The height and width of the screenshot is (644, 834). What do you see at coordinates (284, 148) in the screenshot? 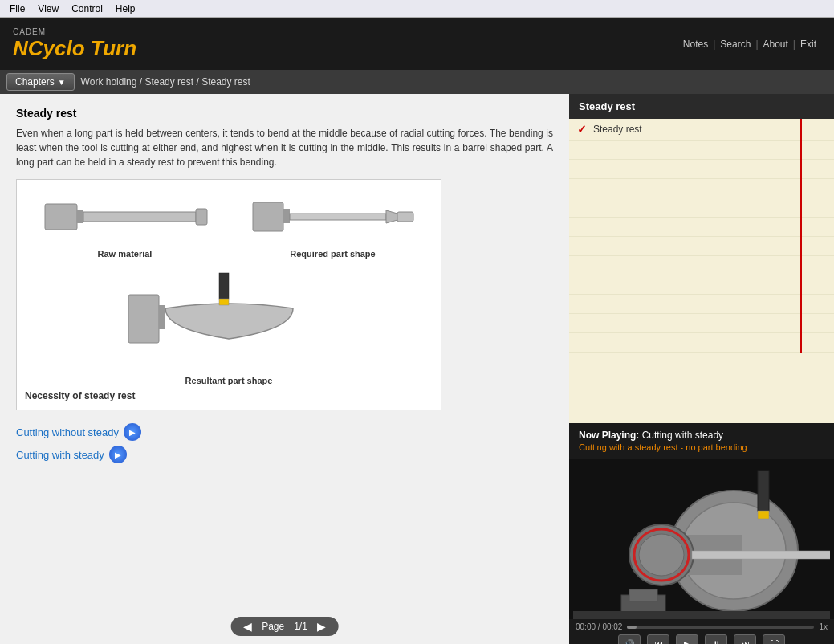
I see `page-description: Even when a long part is held between ce…` at bounding box center [284, 148].